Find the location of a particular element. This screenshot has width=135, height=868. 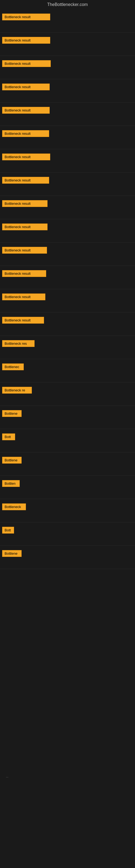

bottleneck-label-23: Bott is located at coordinates (8, 530).